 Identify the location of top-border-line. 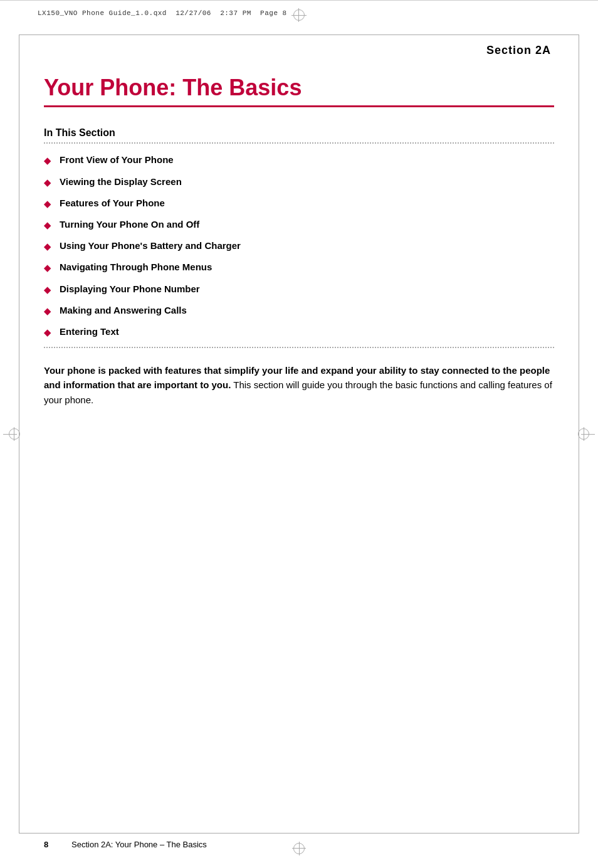
(299, 35).